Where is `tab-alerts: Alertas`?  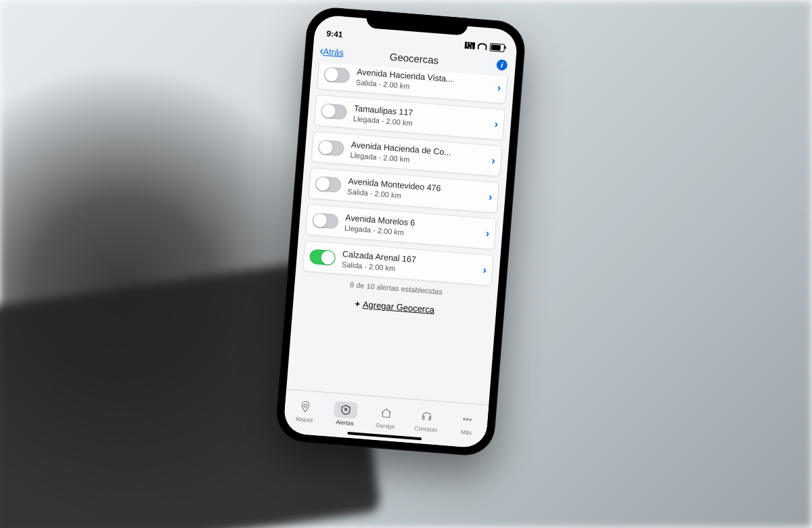 tab-alerts: Alertas is located at coordinates (345, 414).